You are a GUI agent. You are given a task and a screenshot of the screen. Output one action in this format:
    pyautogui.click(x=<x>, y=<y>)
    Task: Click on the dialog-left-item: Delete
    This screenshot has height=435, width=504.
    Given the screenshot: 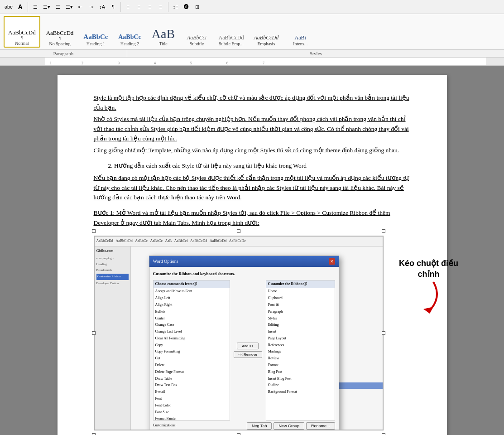 What is the action you would take?
    pyautogui.click(x=192, y=365)
    